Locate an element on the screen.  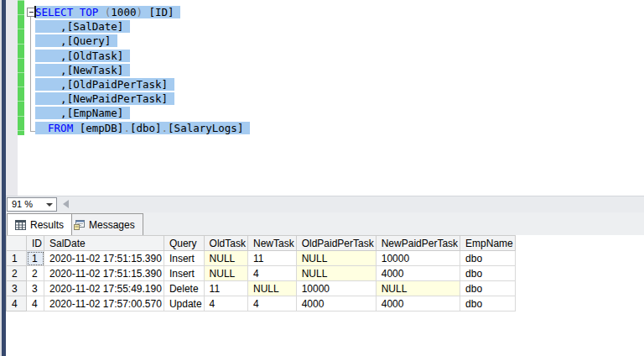
grid-cell: 3 is located at coordinates (35, 289).